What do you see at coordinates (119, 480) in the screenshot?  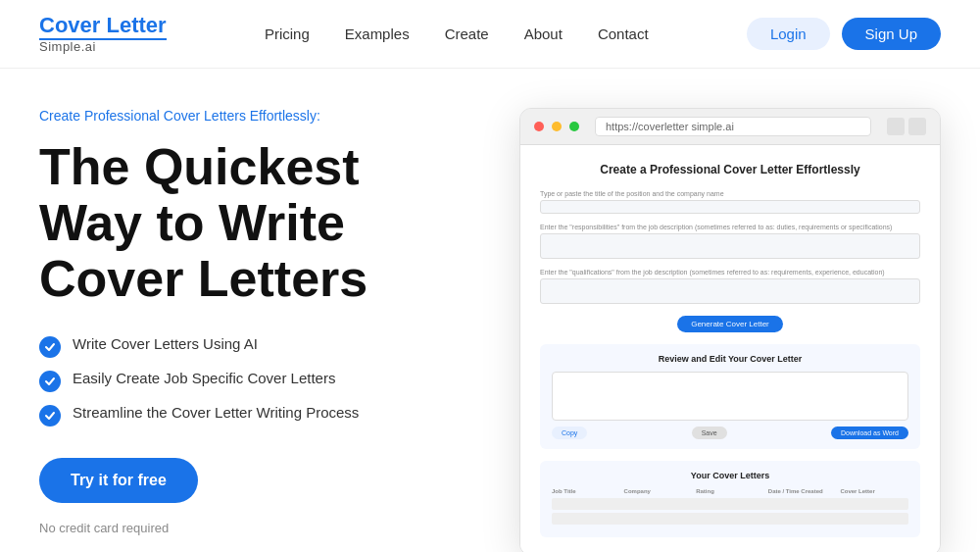 I see `try-free-button: Try it for free` at bounding box center [119, 480].